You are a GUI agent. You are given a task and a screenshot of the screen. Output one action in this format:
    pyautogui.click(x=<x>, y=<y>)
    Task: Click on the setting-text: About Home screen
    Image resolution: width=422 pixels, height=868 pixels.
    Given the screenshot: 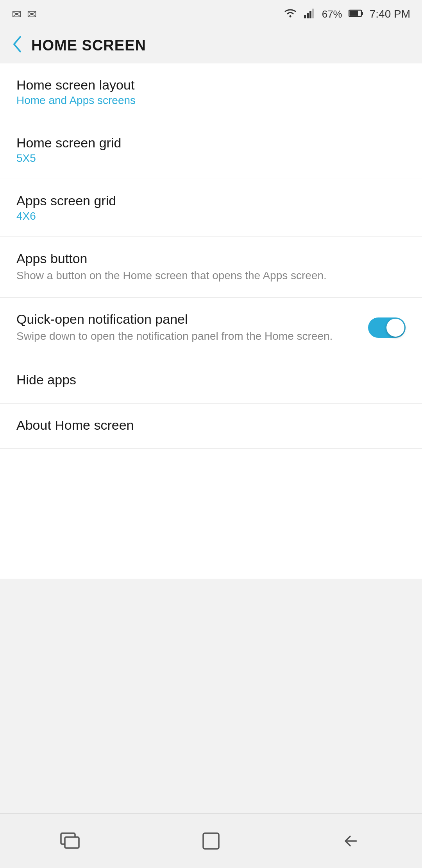 What is the action you would take?
    pyautogui.click(x=211, y=426)
    